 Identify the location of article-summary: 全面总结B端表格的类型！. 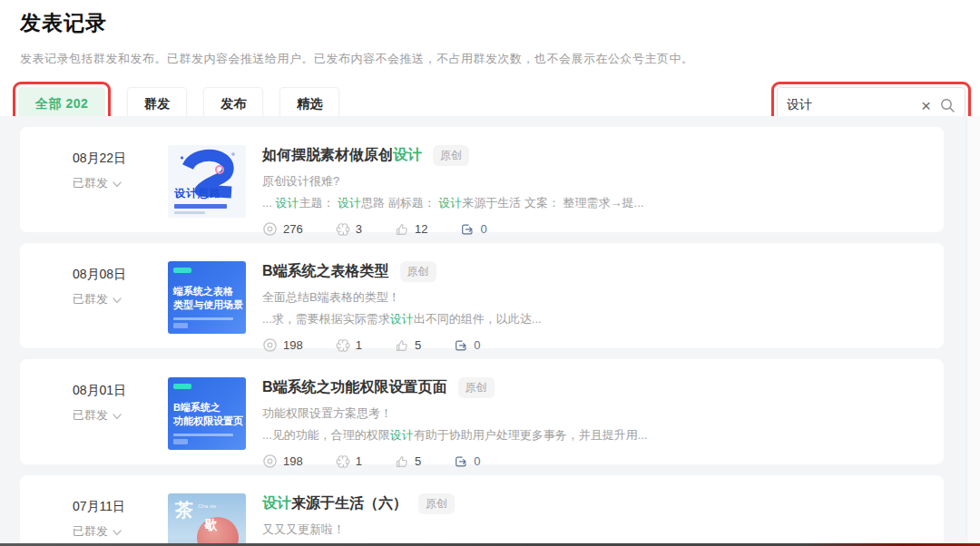
(593, 297).